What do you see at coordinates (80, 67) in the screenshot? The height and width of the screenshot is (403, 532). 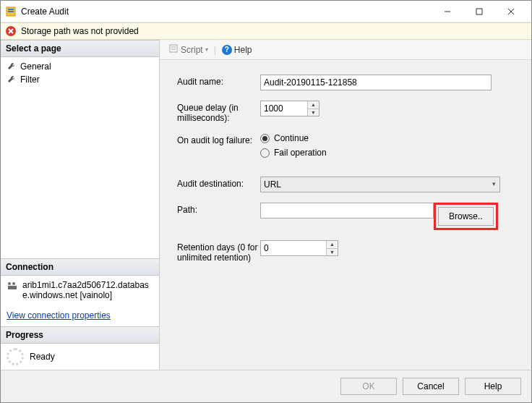 I see `page-item-general: General` at bounding box center [80, 67].